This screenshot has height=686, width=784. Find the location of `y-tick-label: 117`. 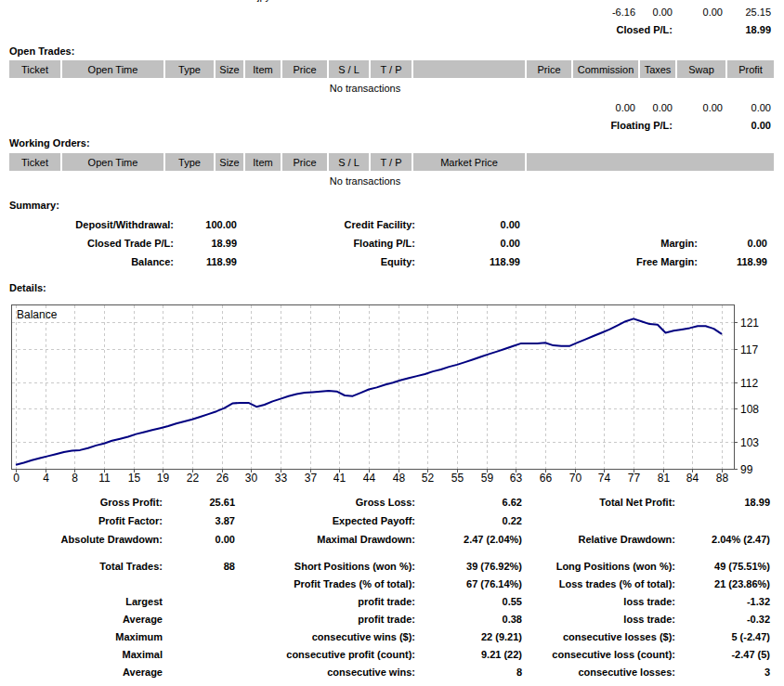

y-tick-label: 117 is located at coordinates (749, 350).